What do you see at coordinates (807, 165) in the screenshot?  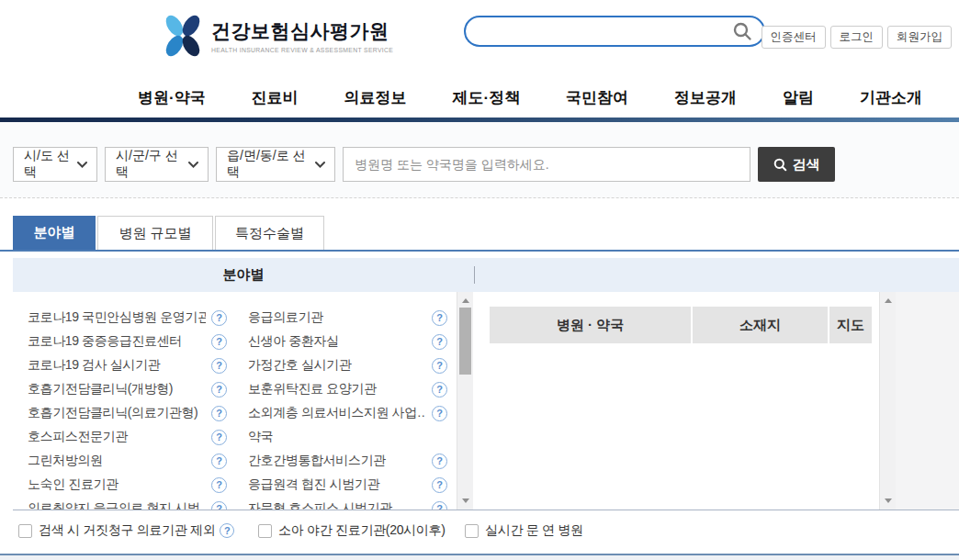 I see `search-submit-label: 검색` at bounding box center [807, 165].